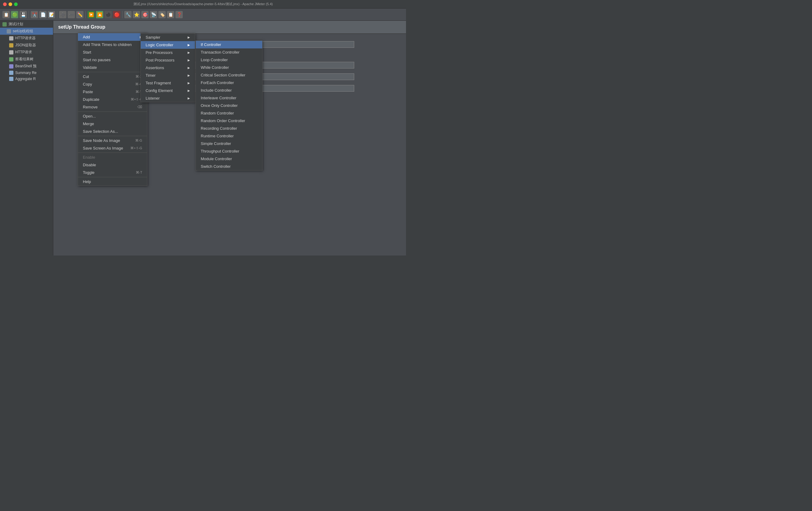 The height and width of the screenshot is (511, 812). Describe the element at coordinates (219, 98) in the screenshot. I see `interleave-controller-label: Interleave Controller` at that location.